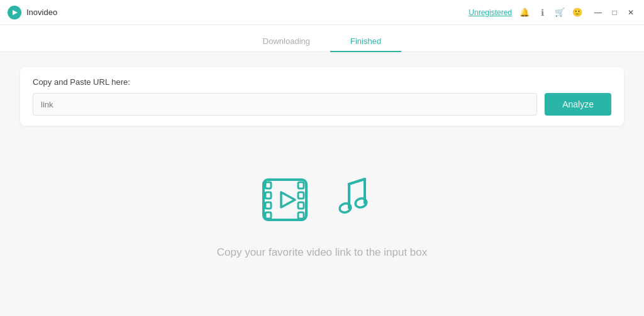 The image size is (644, 316). What do you see at coordinates (614, 13) in the screenshot?
I see `maximize-button: □` at bounding box center [614, 13].